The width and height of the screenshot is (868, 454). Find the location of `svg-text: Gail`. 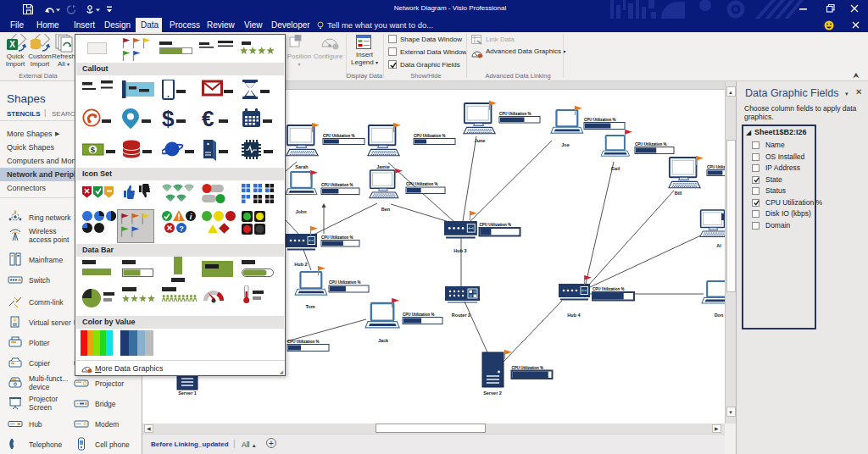

svg-text: Gail is located at coordinates (615, 169).